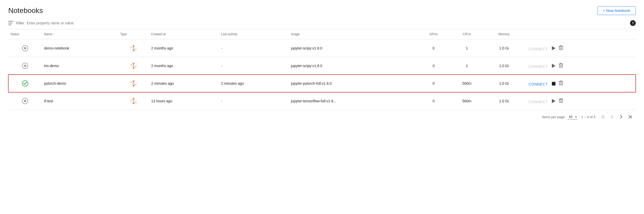  What do you see at coordinates (554, 66) in the screenshot?
I see `play-icon` at bounding box center [554, 66].